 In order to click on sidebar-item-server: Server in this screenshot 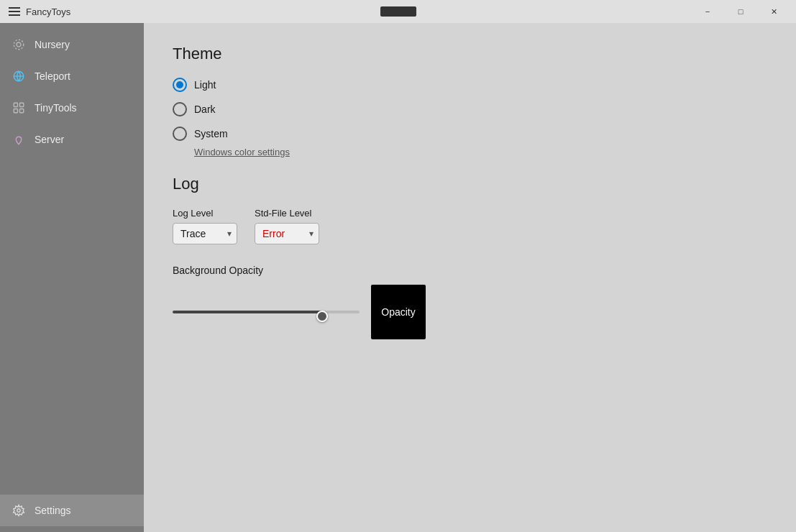, I will do `click(72, 139)`.